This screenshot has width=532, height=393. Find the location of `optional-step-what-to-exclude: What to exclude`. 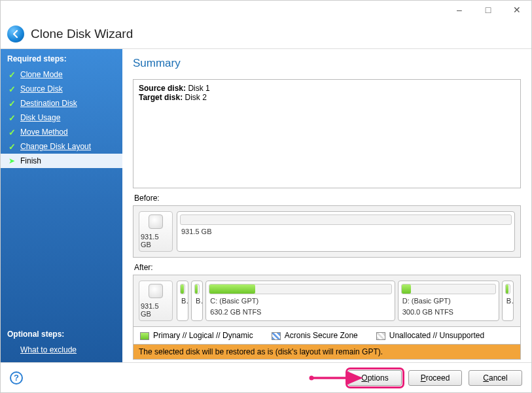

optional-step-what-to-exclude: What to exclude is located at coordinates (62, 352).